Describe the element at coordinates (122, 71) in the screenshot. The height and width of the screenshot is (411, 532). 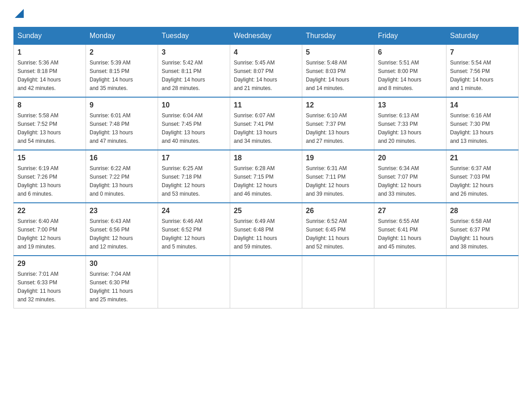
I see `day-cell: 2 Sunrise: 5:39 AMSunset: 8:15 PMDayligh…` at that location.